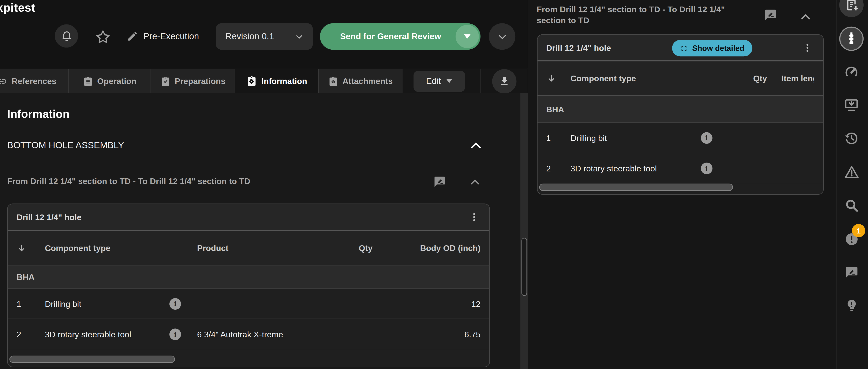 The height and width of the screenshot is (369, 868). Describe the element at coordinates (851, 138) in the screenshot. I see `history-icon` at that location.